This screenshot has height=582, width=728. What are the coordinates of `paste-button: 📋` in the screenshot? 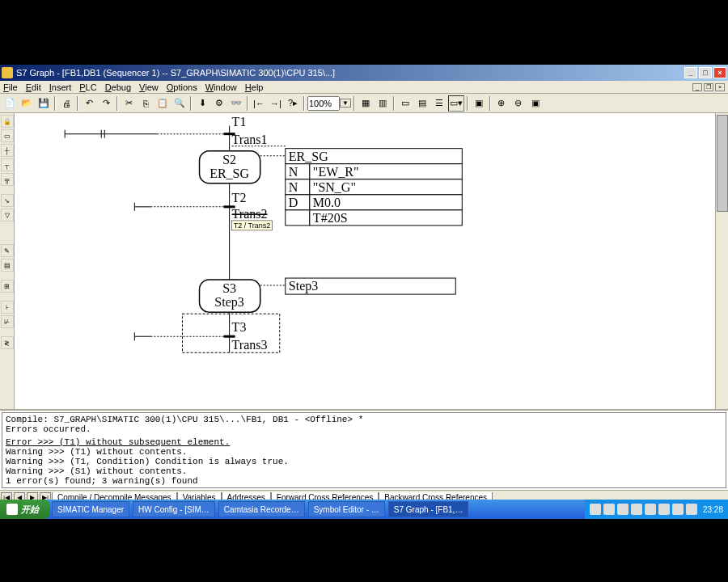 It's located at (163, 103).